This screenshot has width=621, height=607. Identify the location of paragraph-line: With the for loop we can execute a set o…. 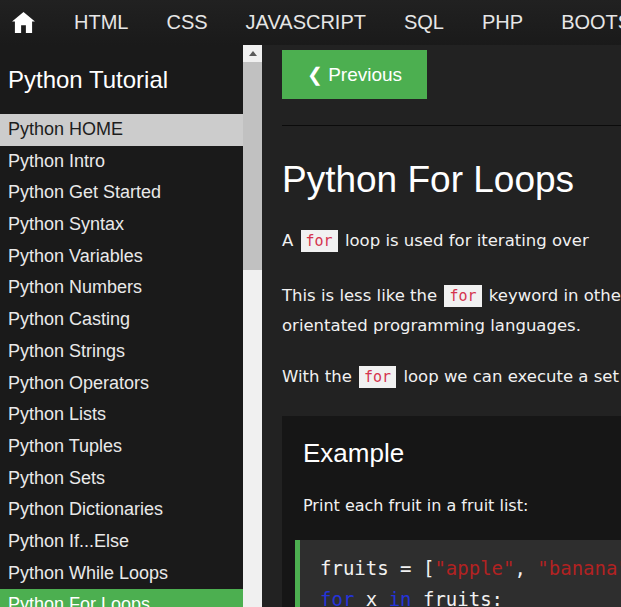
(452, 377).